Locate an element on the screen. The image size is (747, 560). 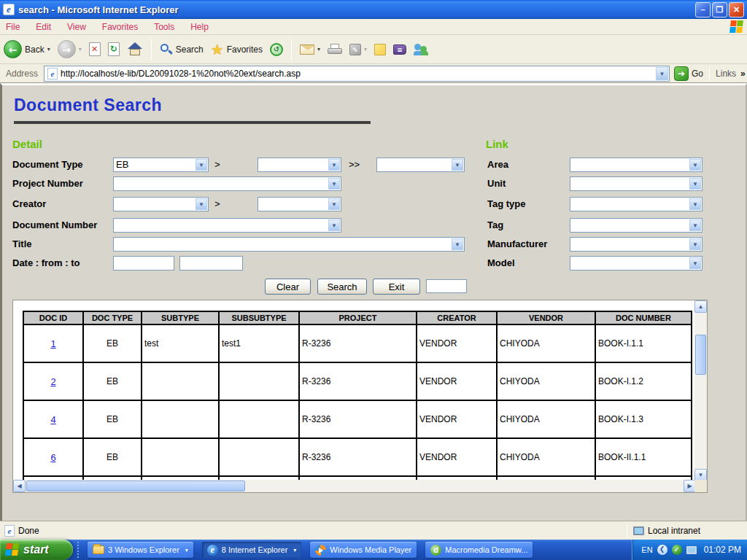
scroll-up-icon: ▲ is located at coordinates (700, 306).